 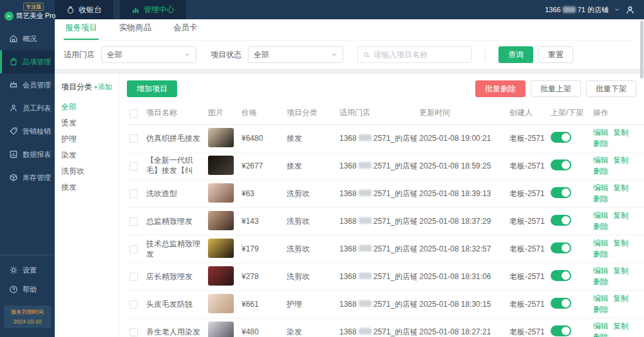 What do you see at coordinates (103, 87) in the screenshot?
I see `add-category-button: +添加` at bounding box center [103, 87].